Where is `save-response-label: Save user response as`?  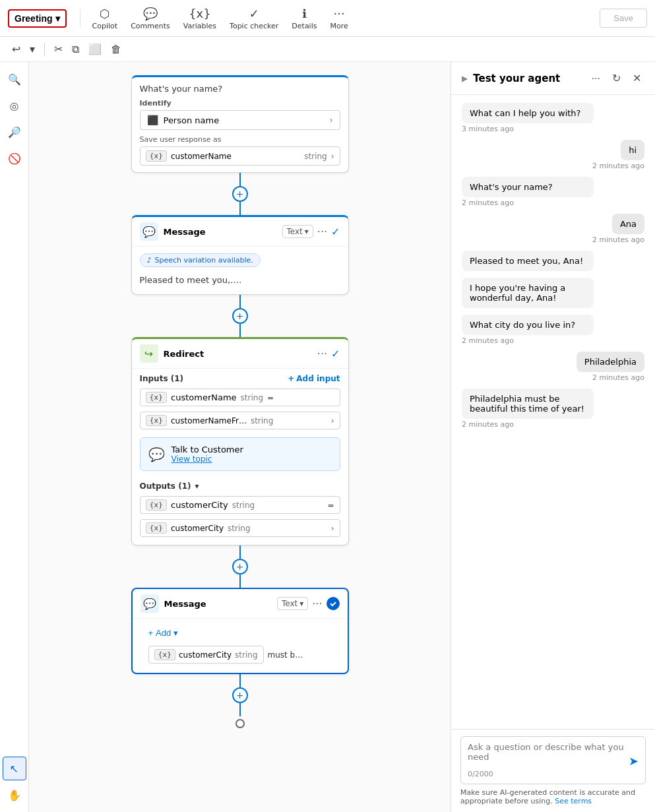
save-response-label: Save user response as is located at coordinates (240, 140).